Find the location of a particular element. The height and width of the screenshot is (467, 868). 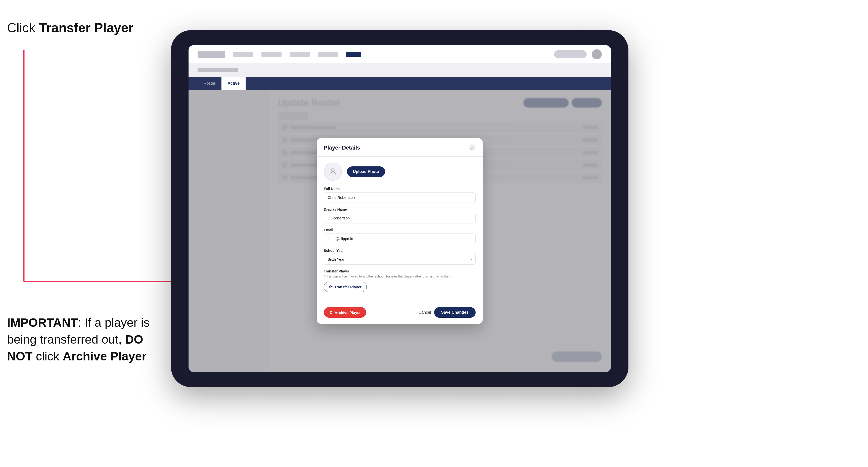

school-year-select: First Year Second Year Third Year Fourth… is located at coordinates (400, 259).